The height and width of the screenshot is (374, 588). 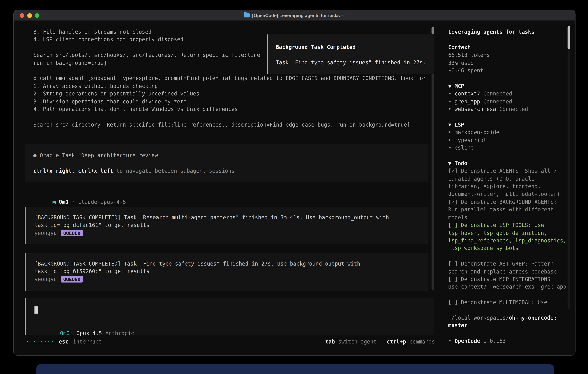 I want to click on queued-task-message: [BACKGROUND TASK COMPLETED] Task "Resear…, so click(x=226, y=226).